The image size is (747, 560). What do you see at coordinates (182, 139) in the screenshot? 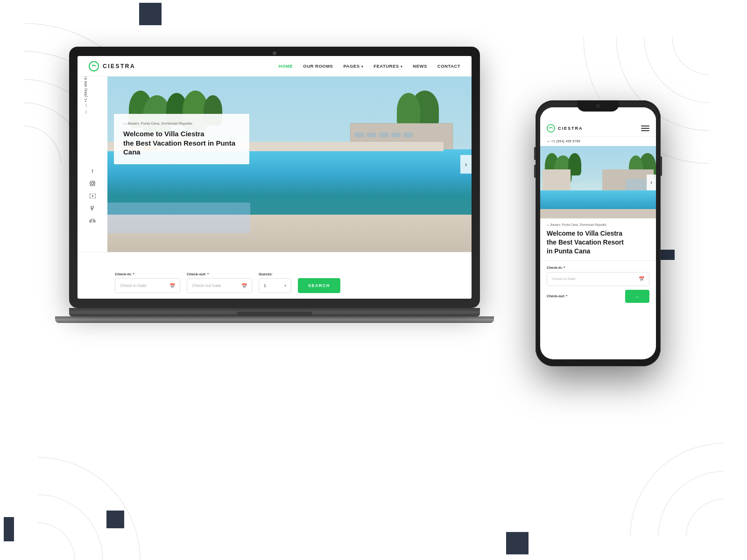
I see `hero-text-box: — Bavaro, Punta Cana, Dominican Republic…` at bounding box center [182, 139].